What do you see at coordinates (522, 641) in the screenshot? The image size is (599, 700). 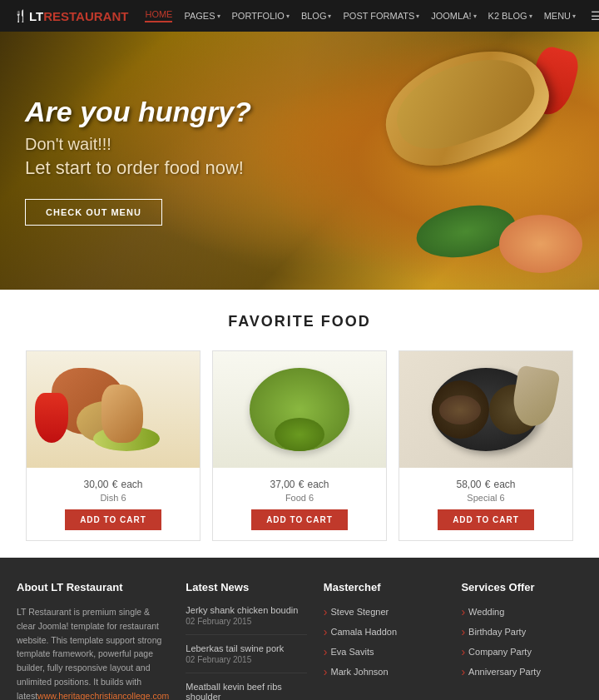 I see `footer-services-col: Services Offer Wedding Birthday Party Co…` at bounding box center [522, 641].